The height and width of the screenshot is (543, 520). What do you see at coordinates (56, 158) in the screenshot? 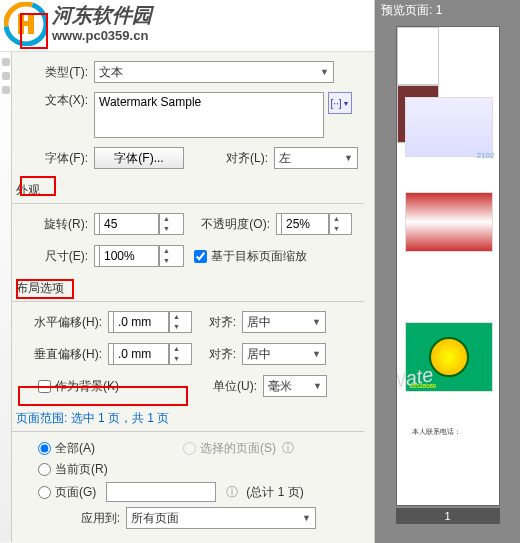
I see `font-label: 字体(F):` at bounding box center [56, 158].